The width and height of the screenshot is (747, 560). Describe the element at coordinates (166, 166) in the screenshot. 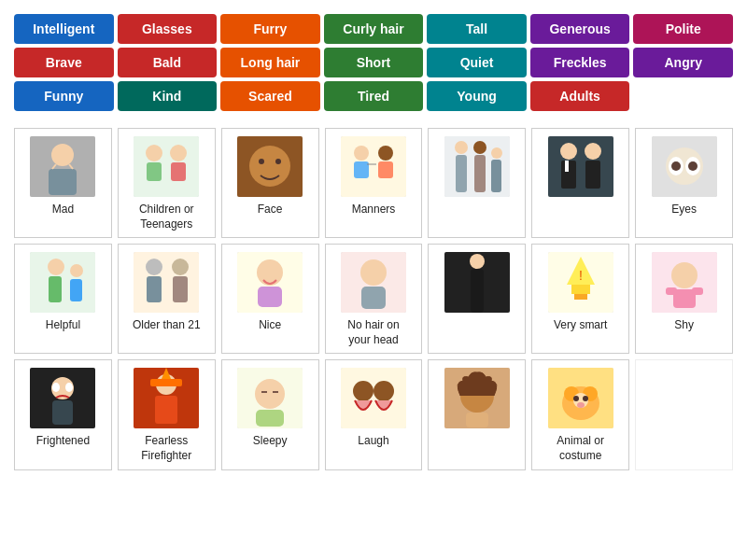

I see `card-image-children` at that location.